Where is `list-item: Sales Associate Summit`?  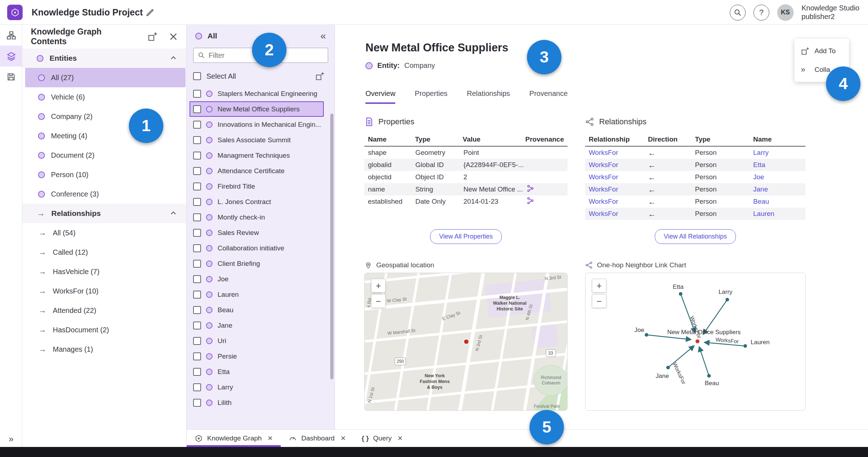 list-item: Sales Associate Summit is located at coordinates (257, 140).